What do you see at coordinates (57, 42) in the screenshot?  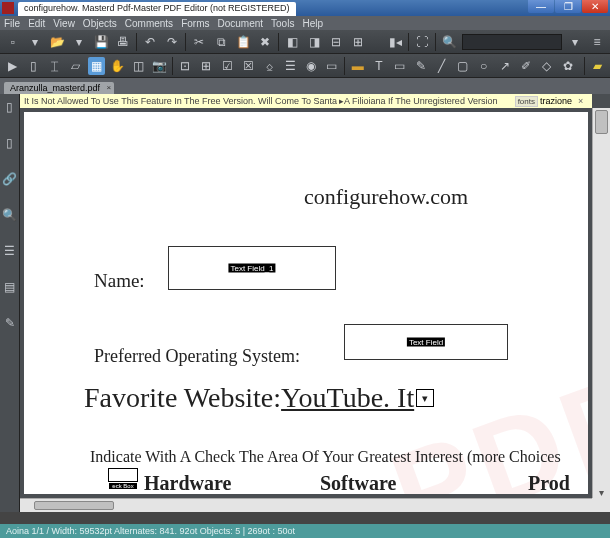 I see `open-icon: 📂` at bounding box center [57, 42].